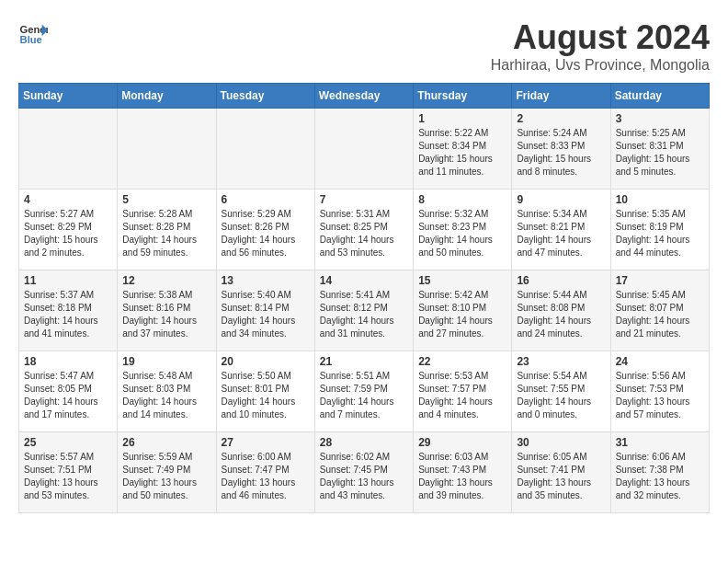  What do you see at coordinates (167, 392) in the screenshot?
I see `day-cell: 19Sunrise: 5:48 AM Sunset: 8:03 PM Dayli…` at bounding box center [167, 392].